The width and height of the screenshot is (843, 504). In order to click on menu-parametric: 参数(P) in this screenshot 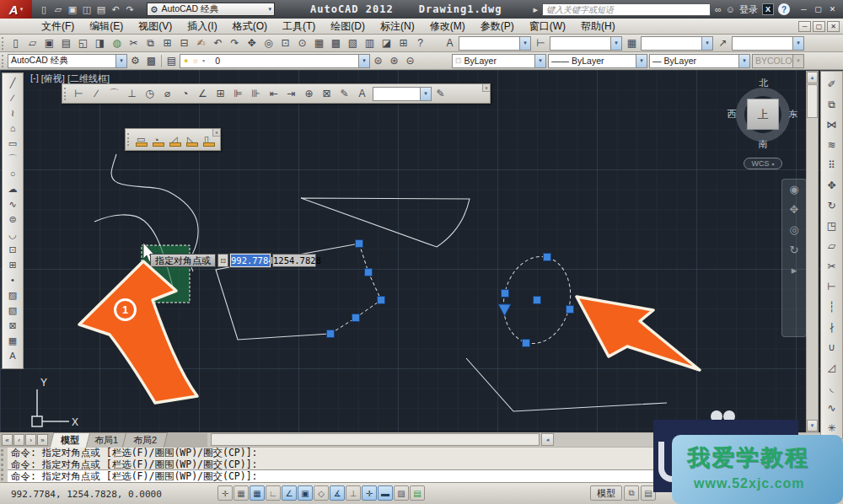, I will do `click(497, 27)`.